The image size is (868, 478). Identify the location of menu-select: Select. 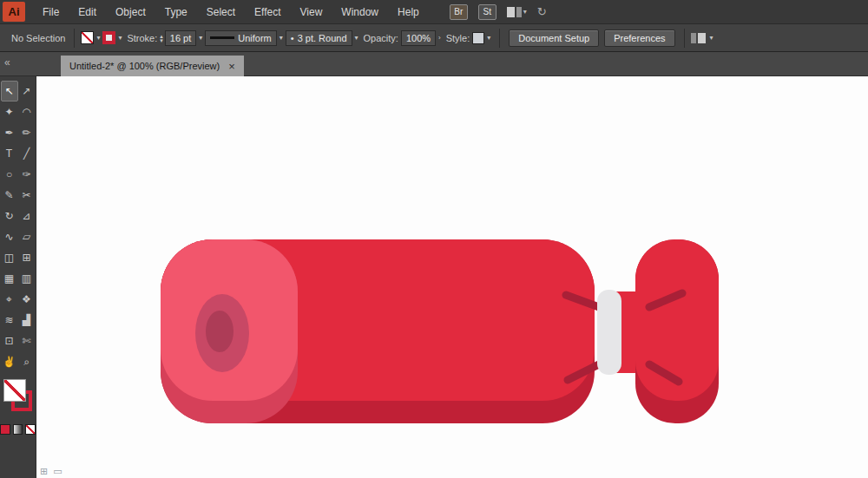
(220, 12).